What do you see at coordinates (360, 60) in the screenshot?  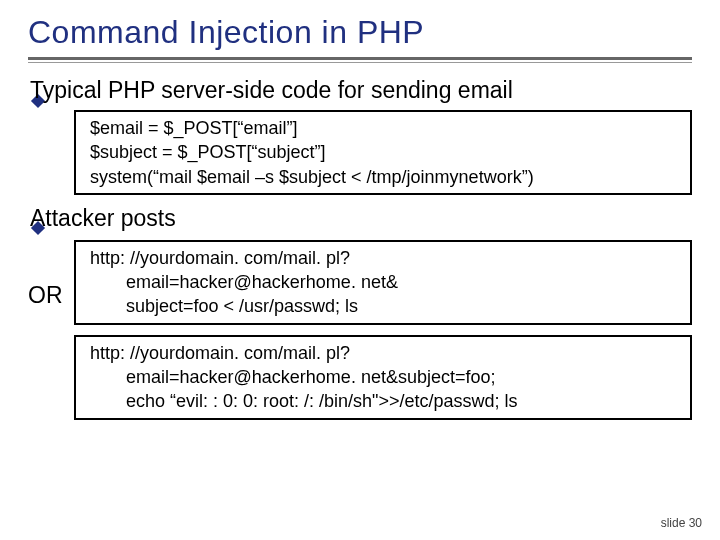 I see `title-underline` at bounding box center [360, 60].